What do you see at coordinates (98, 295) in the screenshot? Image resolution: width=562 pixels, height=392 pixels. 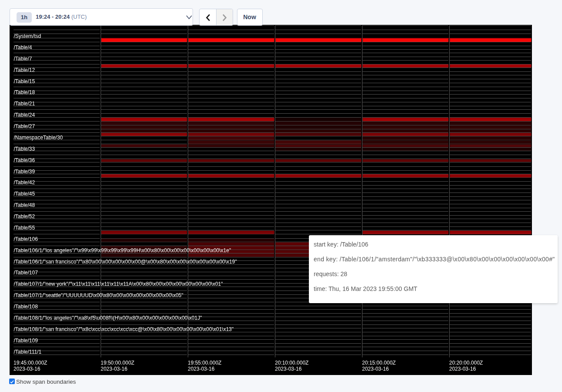 I see `svg-text:/Table/107/1/"seattle"/"UUUUUU: /Table/107/1/"seattle"/"UUUUUUD\x00\x80\…` at bounding box center [98, 295].